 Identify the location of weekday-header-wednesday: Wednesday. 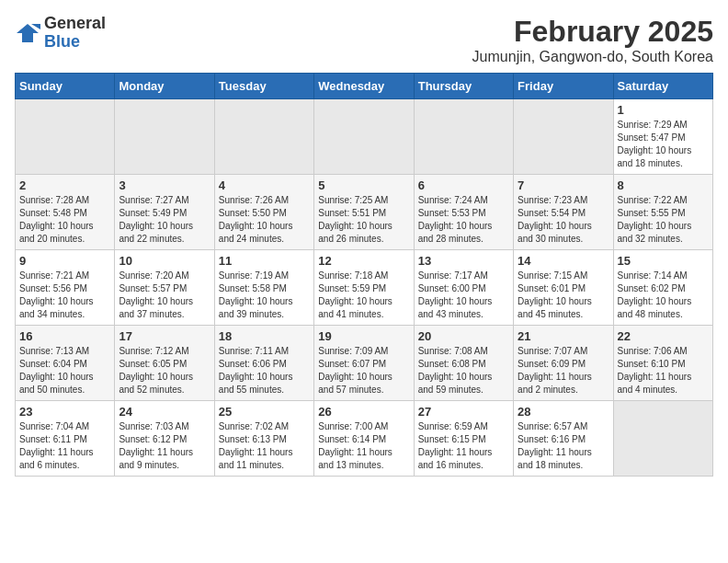
(364, 86).